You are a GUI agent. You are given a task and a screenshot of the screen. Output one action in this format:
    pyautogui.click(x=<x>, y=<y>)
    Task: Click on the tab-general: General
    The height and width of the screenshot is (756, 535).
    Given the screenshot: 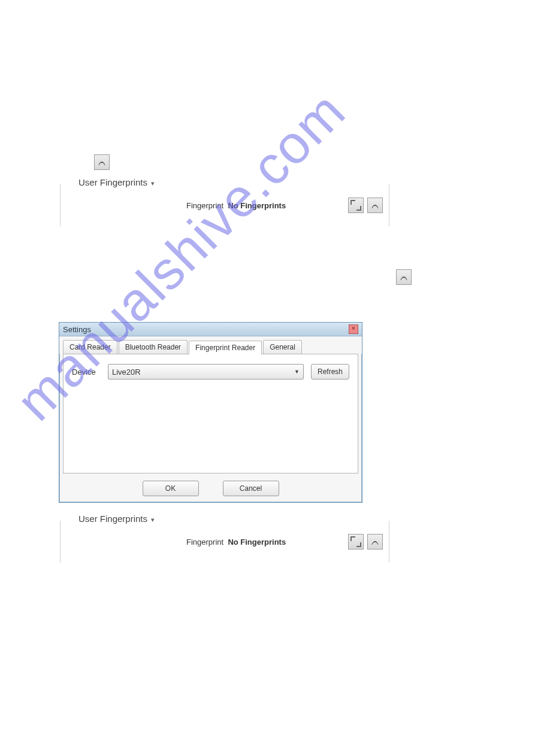 What is the action you would take?
    pyautogui.click(x=283, y=347)
    